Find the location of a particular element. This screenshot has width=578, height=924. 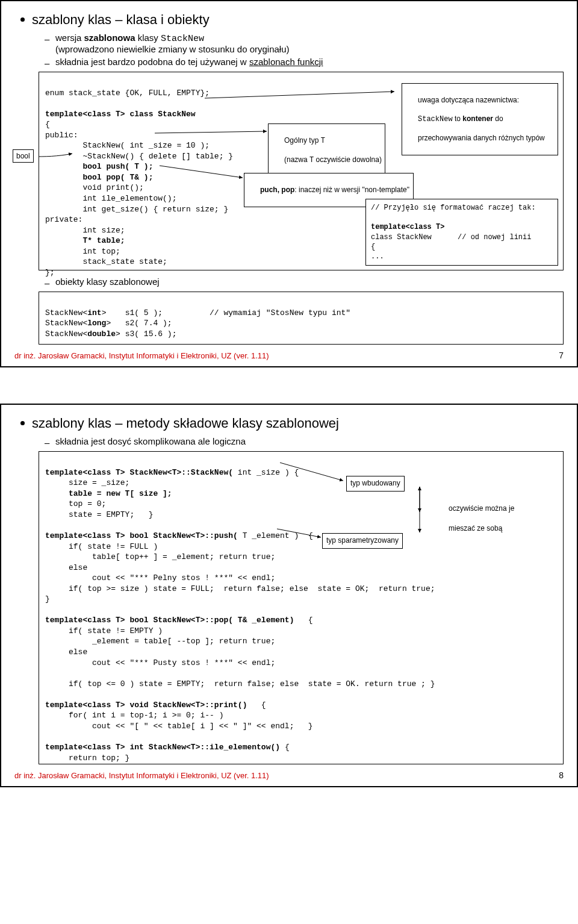

slide1-title-row: szablony klas – klasa i obiekty is located at coordinates (292, 20).